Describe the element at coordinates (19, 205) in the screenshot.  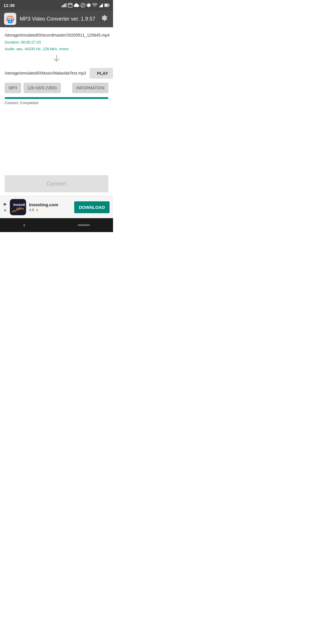
I see `svg-text: investing` at that location.